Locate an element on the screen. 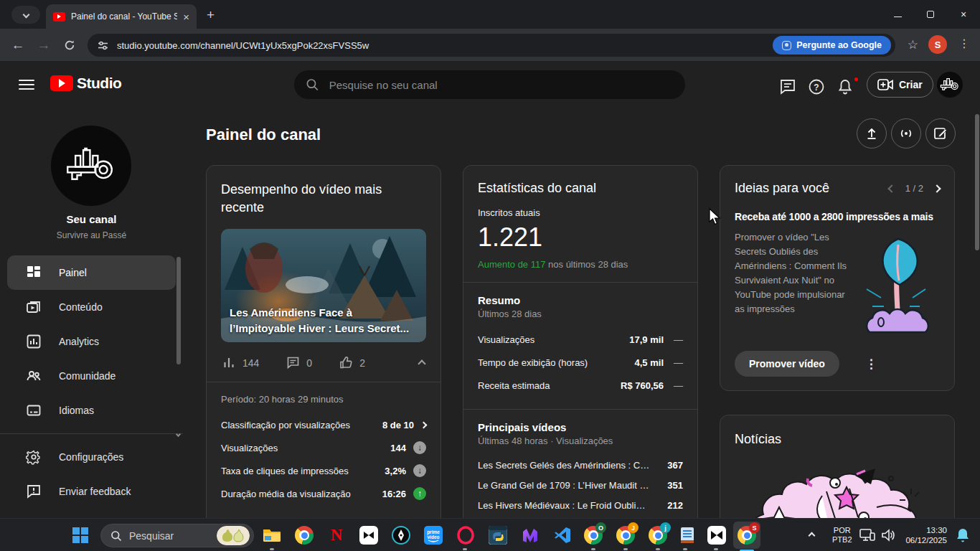 The width and height of the screenshot is (980, 551). sidebar-item-idiomas: Idiomas is located at coordinates (92, 410).